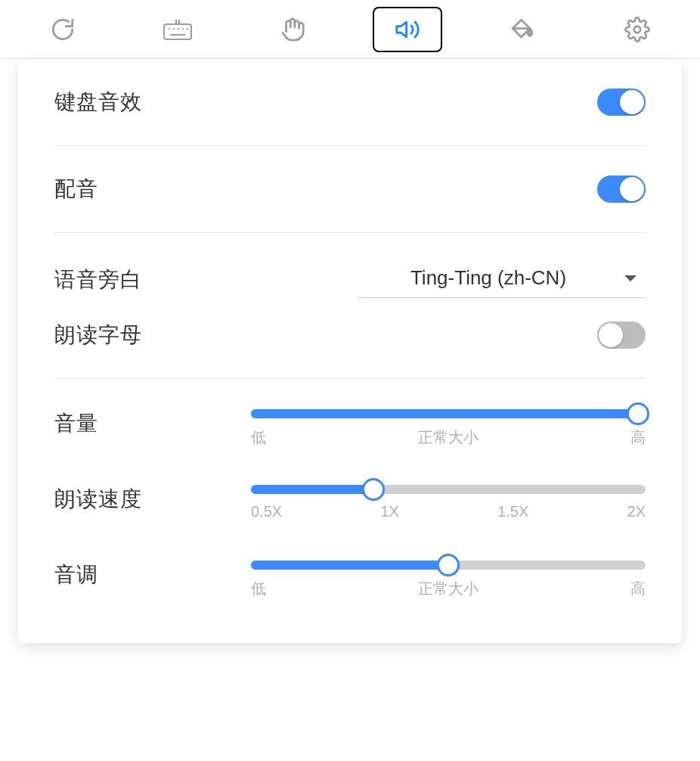 This screenshot has height=761, width=700. I want to click on tick-label: 1.5X, so click(513, 511).